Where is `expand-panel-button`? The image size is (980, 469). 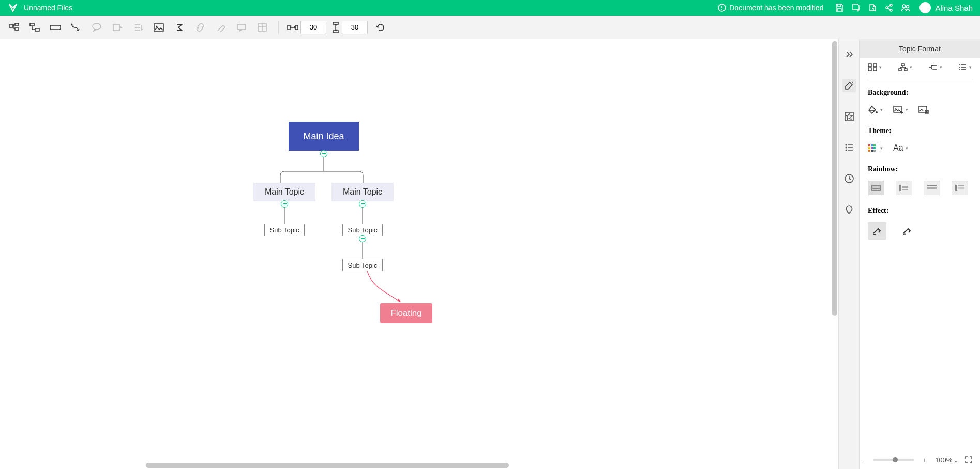 expand-panel-button is located at coordinates (849, 54).